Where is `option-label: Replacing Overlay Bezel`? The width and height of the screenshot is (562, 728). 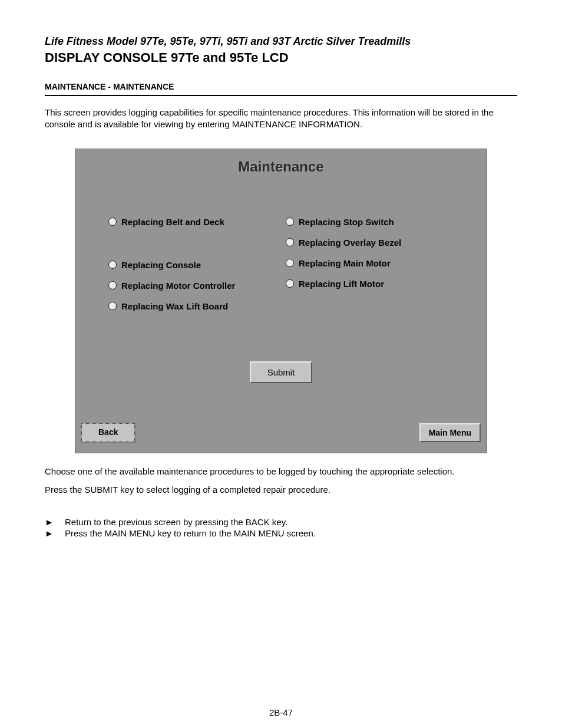
option-label: Replacing Overlay Bezel is located at coordinates (350, 243).